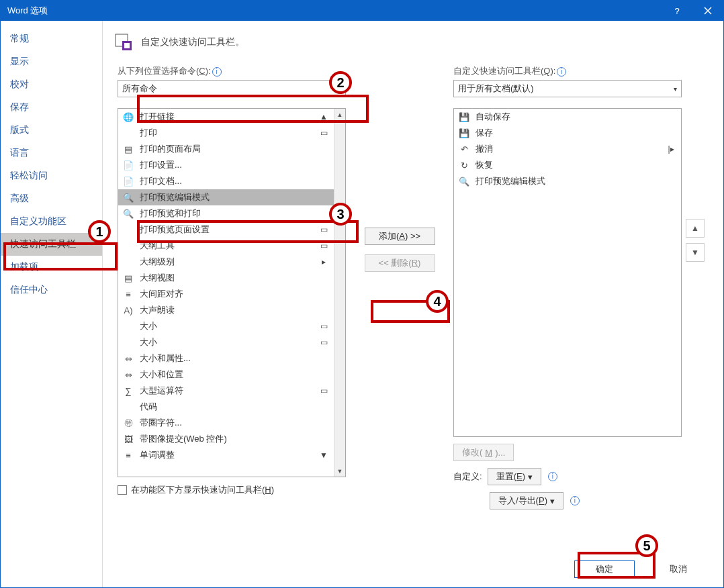  Describe the element at coordinates (340, 471) in the screenshot. I see `scroll-down-icon: ▼` at that location.